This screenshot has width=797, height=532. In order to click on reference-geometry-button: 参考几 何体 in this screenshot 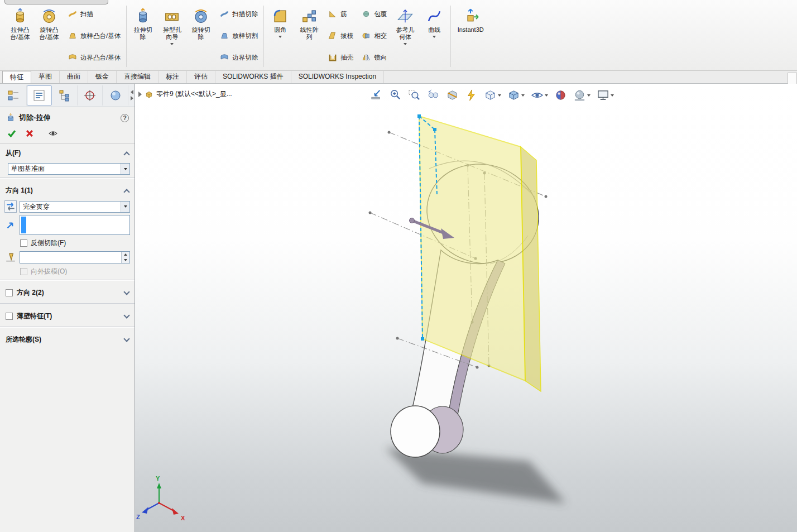, I will do `click(405, 36)`.